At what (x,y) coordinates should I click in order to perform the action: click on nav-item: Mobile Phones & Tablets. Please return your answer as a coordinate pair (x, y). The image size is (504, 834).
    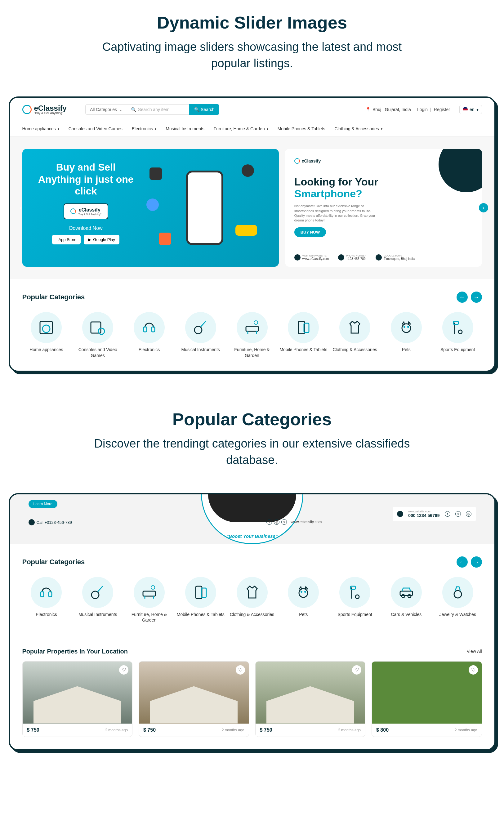
    Looking at the image, I should click on (301, 129).